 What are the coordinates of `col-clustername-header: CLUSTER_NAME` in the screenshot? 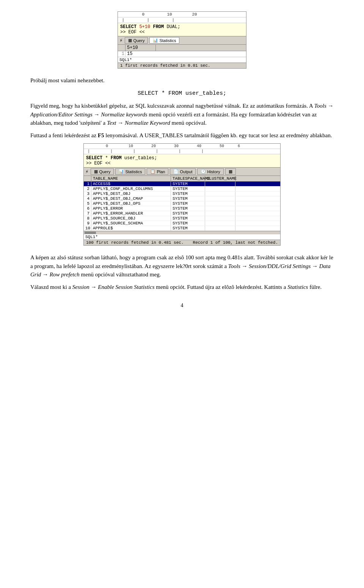 It's located at (220, 179).